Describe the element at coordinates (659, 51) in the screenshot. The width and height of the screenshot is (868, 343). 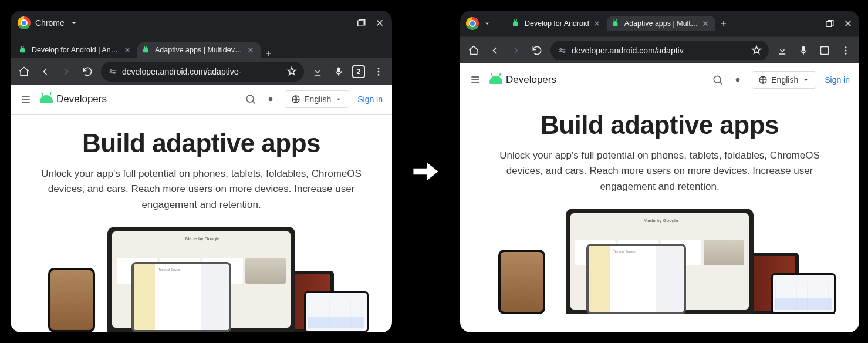
I see `url-text: developer.android.com/adaptiv` at that location.